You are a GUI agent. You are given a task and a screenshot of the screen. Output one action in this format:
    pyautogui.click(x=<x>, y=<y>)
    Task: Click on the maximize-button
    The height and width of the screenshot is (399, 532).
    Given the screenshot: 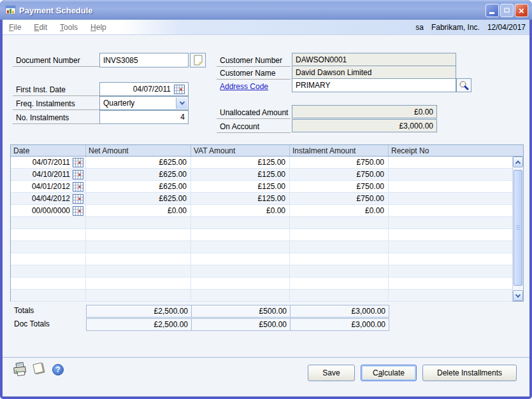 What is the action you would take?
    pyautogui.click(x=507, y=10)
    